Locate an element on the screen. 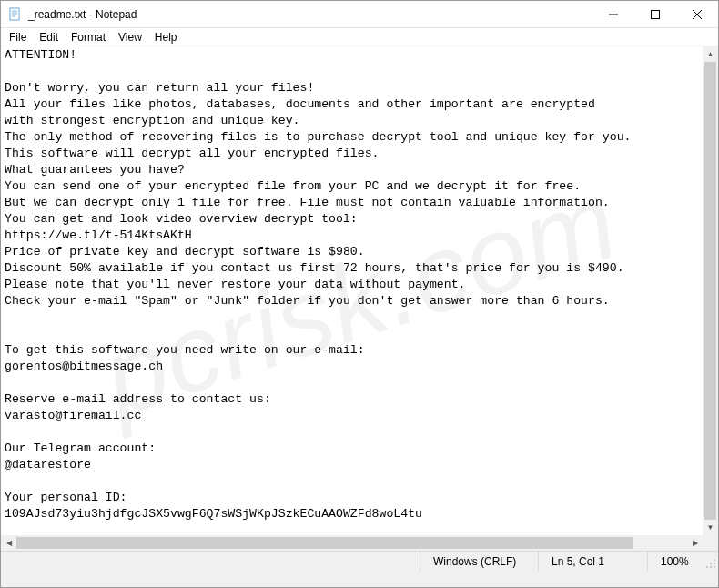 The image size is (719, 588). menu-edit: Edit is located at coordinates (49, 37).